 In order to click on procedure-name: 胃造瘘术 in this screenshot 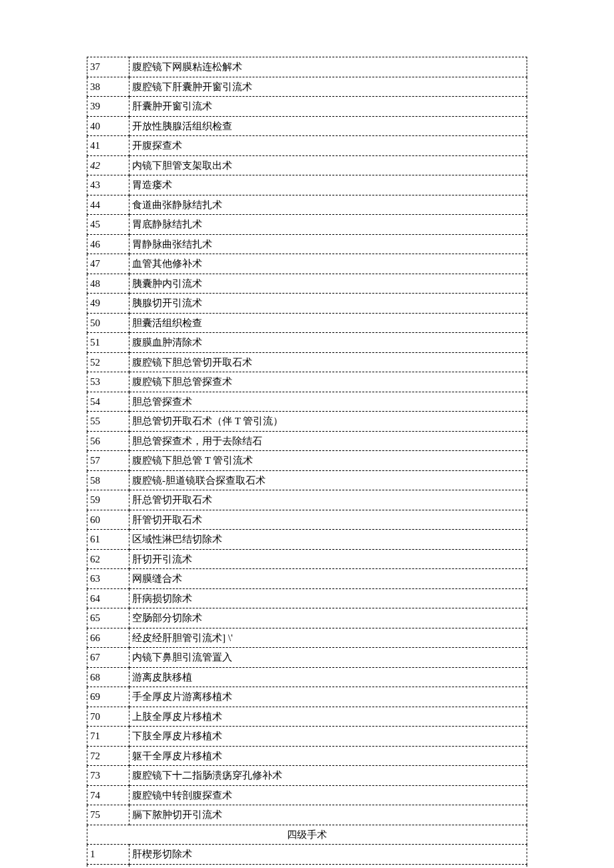, I will do `click(328, 185)`.